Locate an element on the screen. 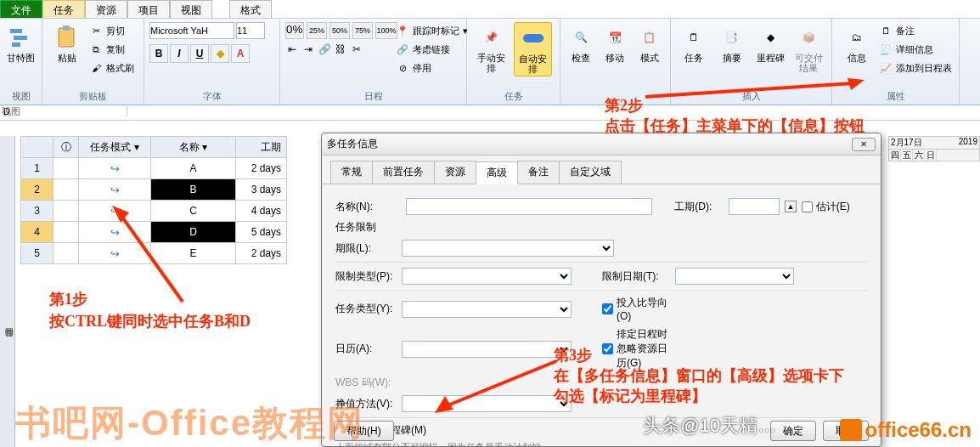 The height and width of the screenshot is (447, 980). group-view-label: 视图 is located at coordinates (20, 97).